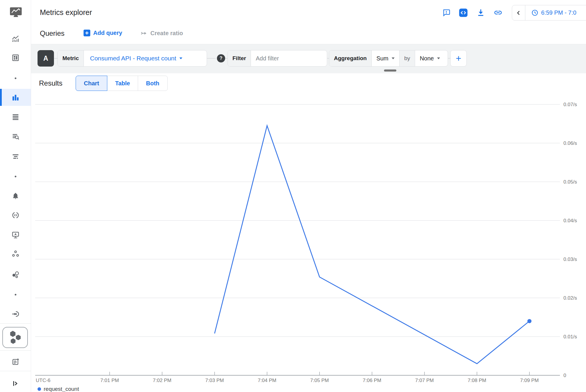  I want to click on sidebar-item-anomalies, so click(15, 275).